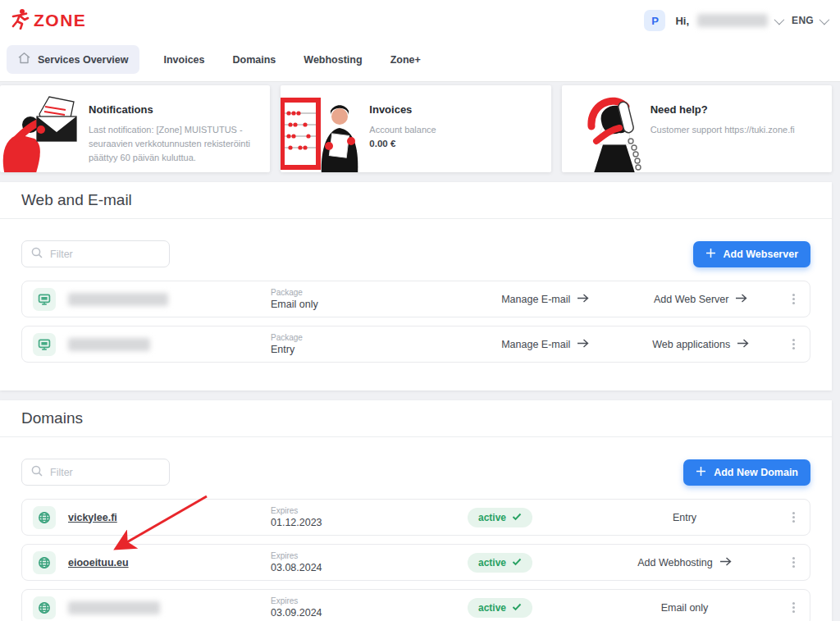  Describe the element at coordinates (333, 60) in the screenshot. I see `tab-webhosting: Webhosting` at that location.